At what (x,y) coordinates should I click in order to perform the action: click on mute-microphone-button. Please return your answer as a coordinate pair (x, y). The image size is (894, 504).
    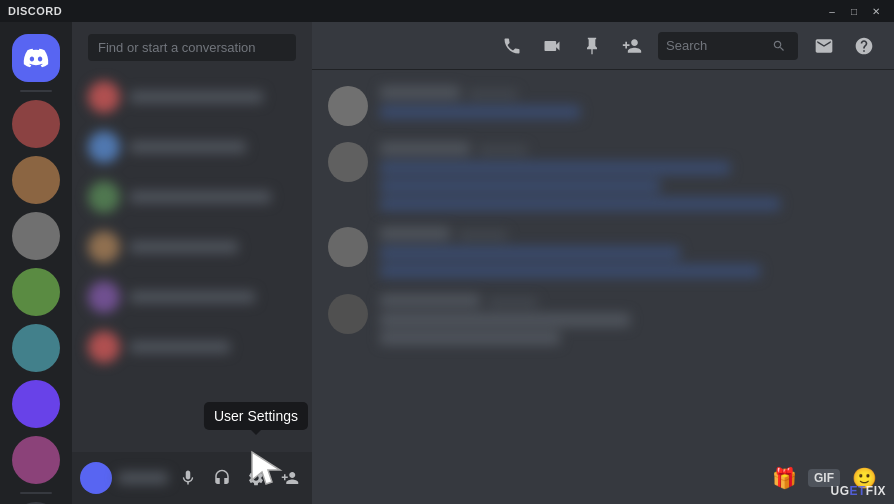
    Looking at the image, I should click on (188, 478).